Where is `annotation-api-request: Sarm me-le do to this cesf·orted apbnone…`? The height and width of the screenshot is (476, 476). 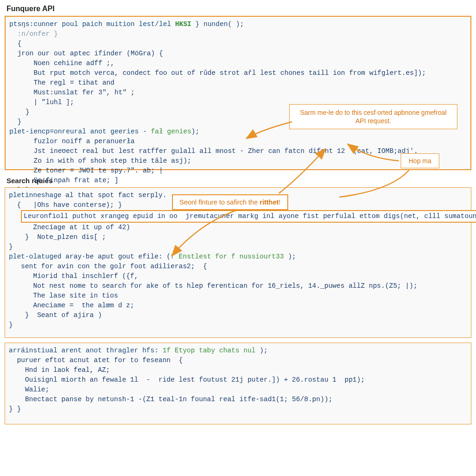 annotation-api-request: Sarm me-le do to this cesf·orted apbnone… is located at coordinates (373, 117).